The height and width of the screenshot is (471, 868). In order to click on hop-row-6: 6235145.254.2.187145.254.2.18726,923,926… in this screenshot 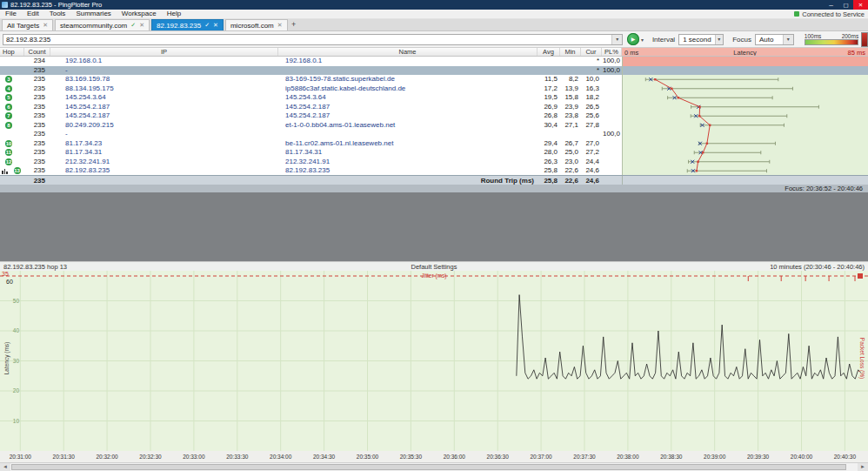, I will do `click(434, 108)`.